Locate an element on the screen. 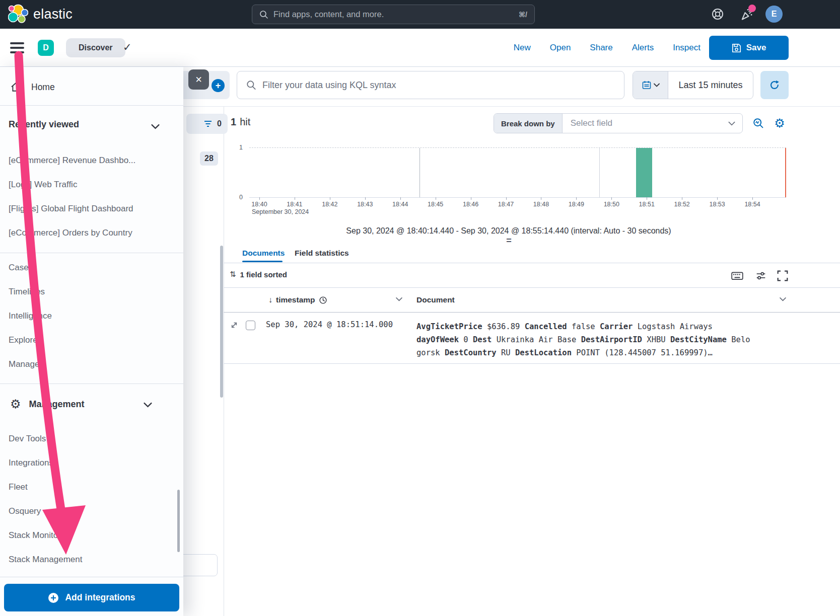  breakdown-chevron is located at coordinates (735, 123).